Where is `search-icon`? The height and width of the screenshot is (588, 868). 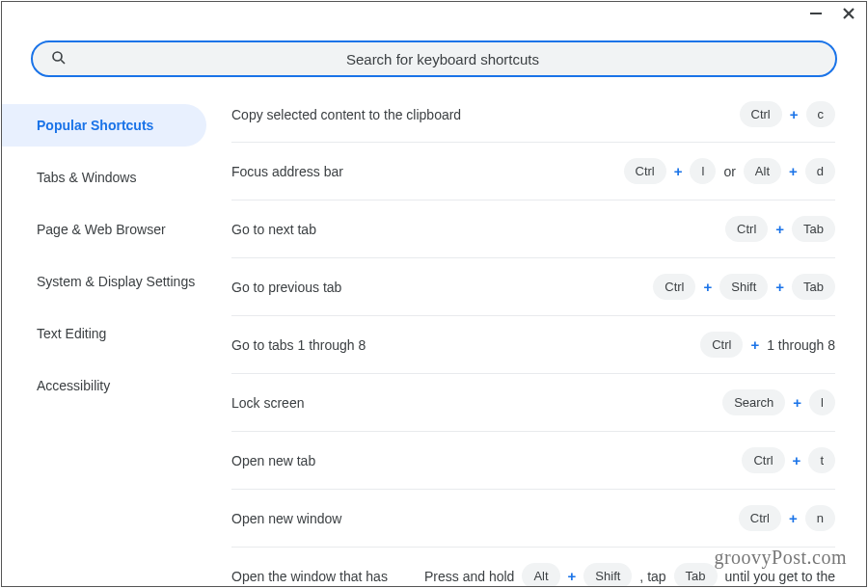
search-icon is located at coordinates (59, 60).